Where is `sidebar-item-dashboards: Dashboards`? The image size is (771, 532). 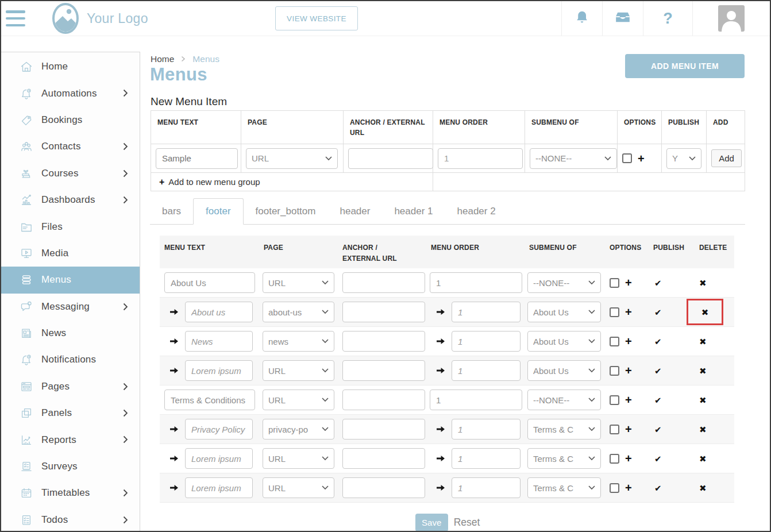 sidebar-item-dashboards: Dashboards is located at coordinates (70, 200).